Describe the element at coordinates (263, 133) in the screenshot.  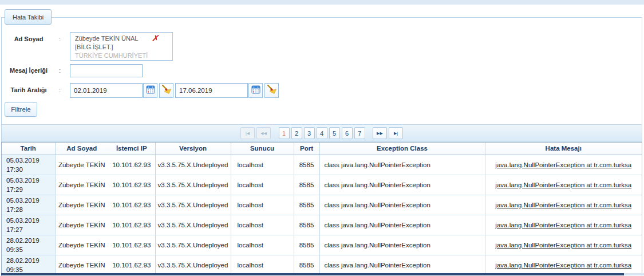
I see `pagination-prev-button: ◀◀` at that location.